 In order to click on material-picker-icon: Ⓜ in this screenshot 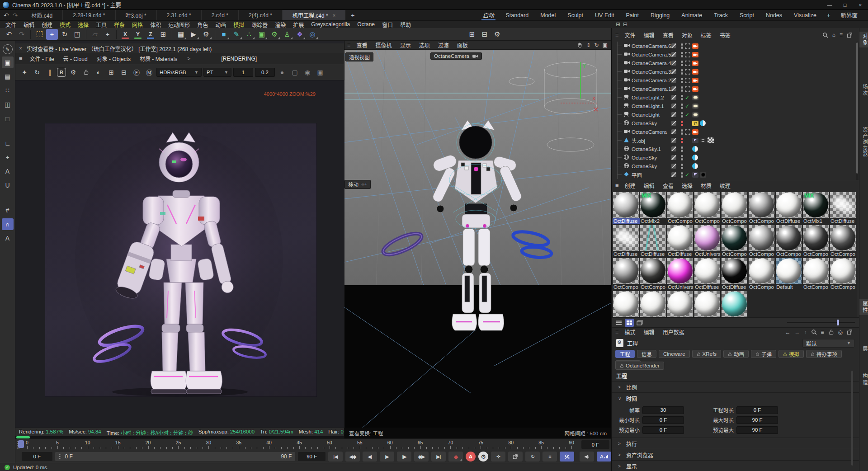, I will do `click(149, 72)`.